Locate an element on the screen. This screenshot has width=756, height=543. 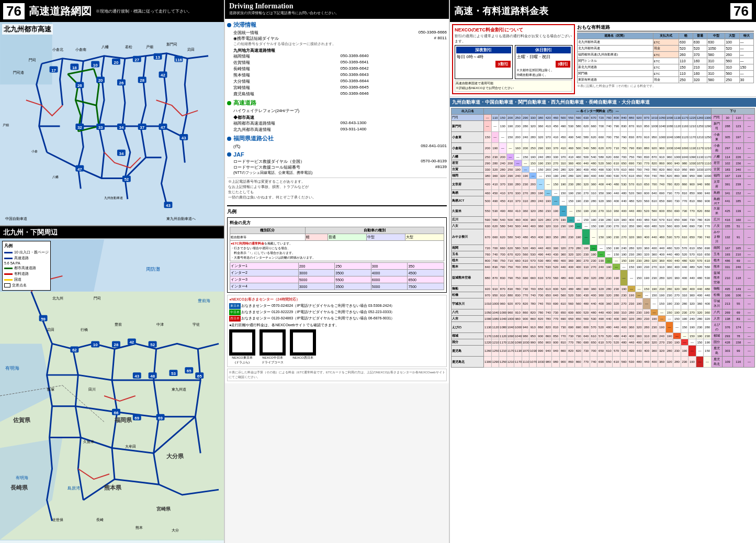
toll-cell: 810 is located at coordinates (692, 201).